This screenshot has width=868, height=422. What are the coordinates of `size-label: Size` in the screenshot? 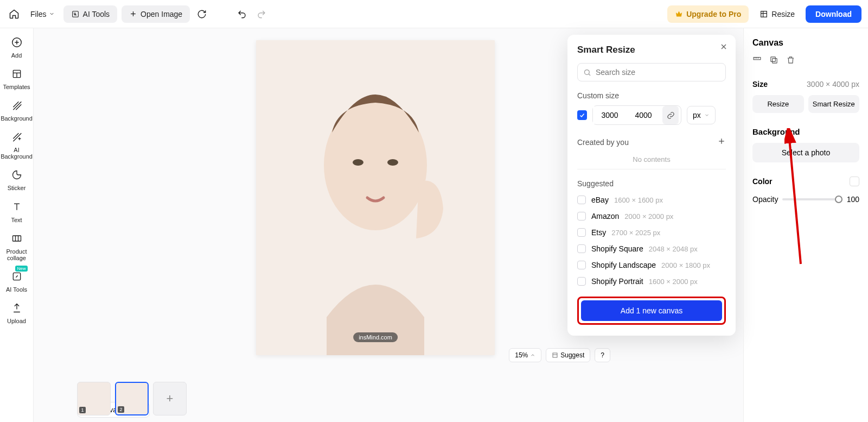 It's located at (760, 84).